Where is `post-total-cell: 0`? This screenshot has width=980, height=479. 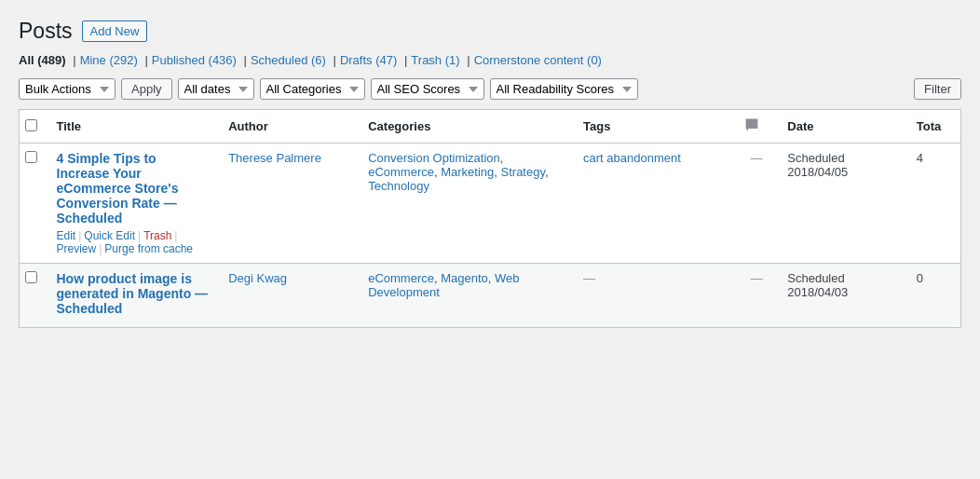 post-total-cell: 0 is located at coordinates (934, 296).